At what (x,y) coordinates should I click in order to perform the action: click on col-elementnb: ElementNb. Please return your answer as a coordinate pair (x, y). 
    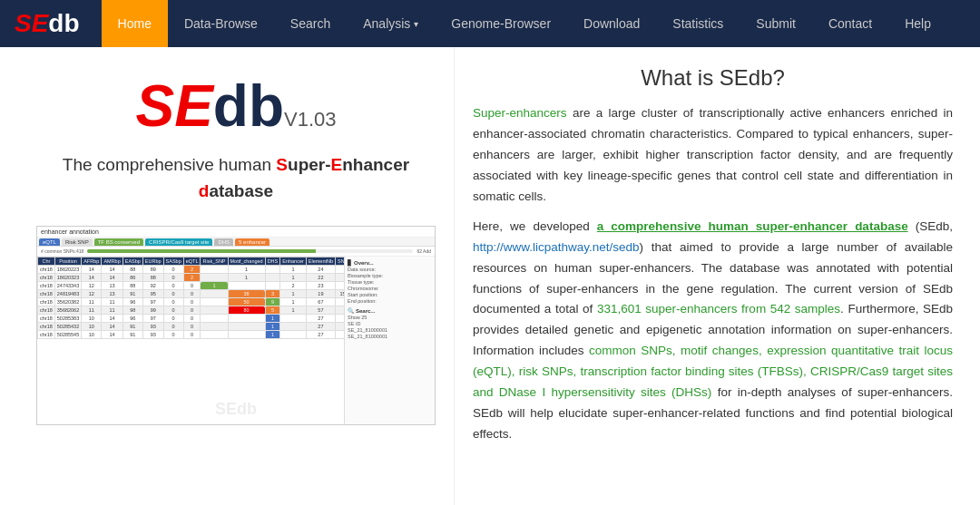
    Looking at the image, I should click on (320, 261).